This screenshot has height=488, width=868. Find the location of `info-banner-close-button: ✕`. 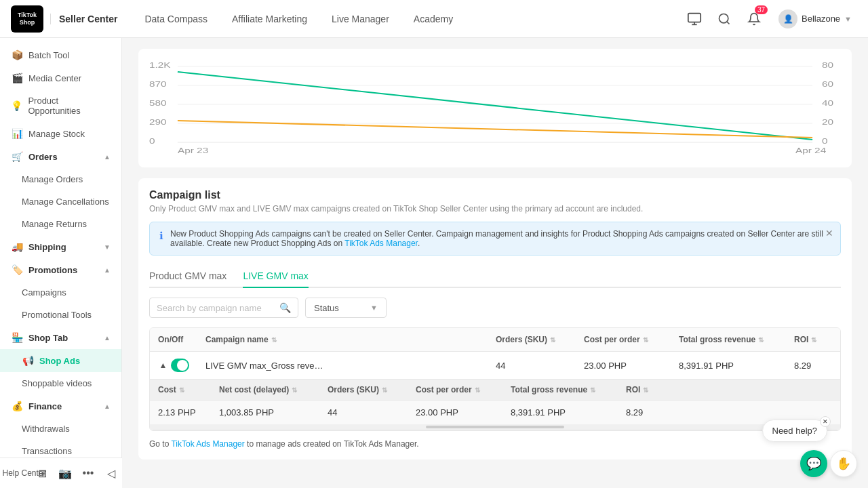

info-banner-close-button: ✕ is located at coordinates (829, 233).